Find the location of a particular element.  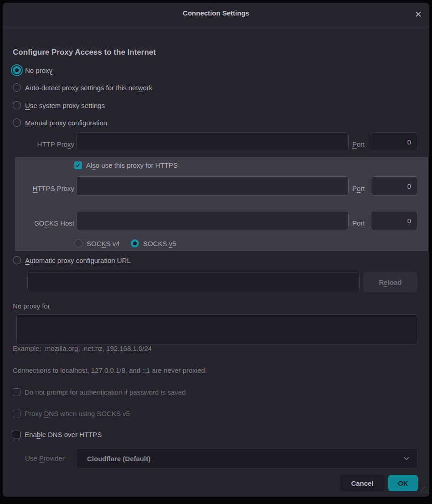

provider-selected-value: Cloudflare (Default) is located at coordinates (245, 458).